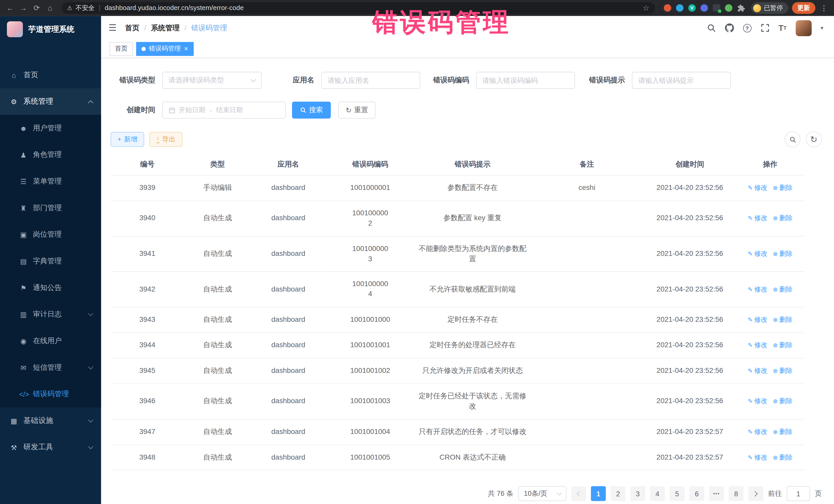  I want to click on user-menu-caret-icon: ▾, so click(822, 28).